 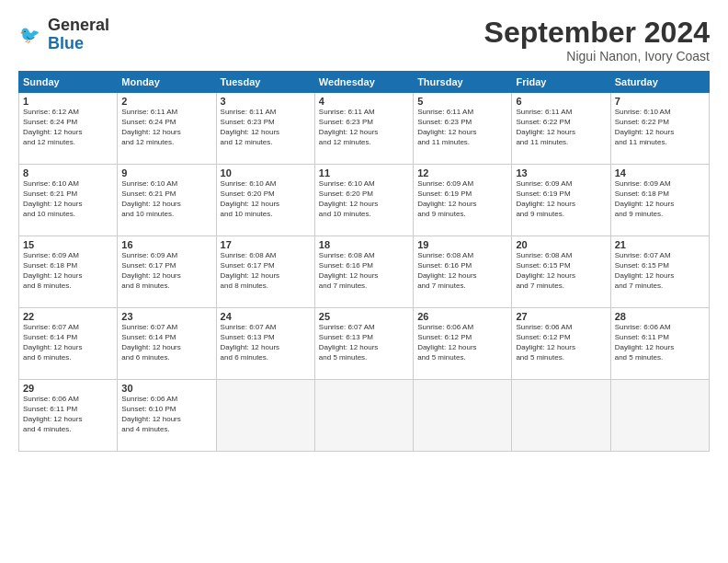 What do you see at coordinates (68, 83) in the screenshot?
I see `weekday-header-cell: Sunday` at bounding box center [68, 83].